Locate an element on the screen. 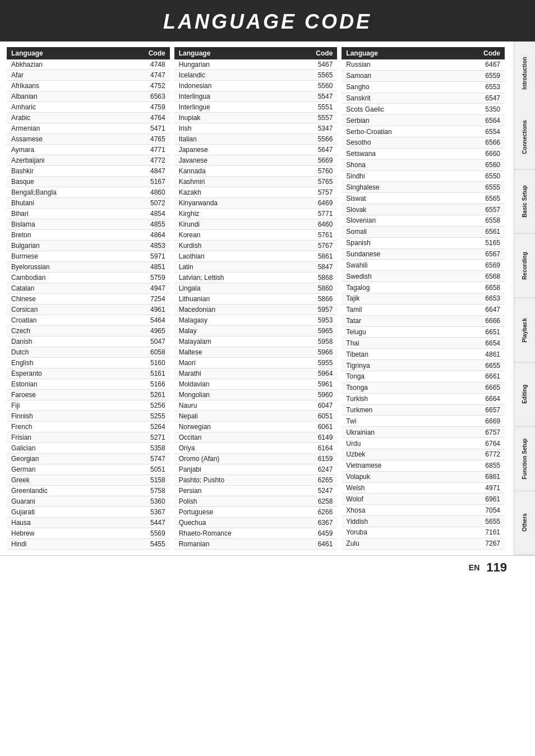 Image resolution: width=535 pixels, height=756 pixels. language-code: 4965 is located at coordinates (144, 331).